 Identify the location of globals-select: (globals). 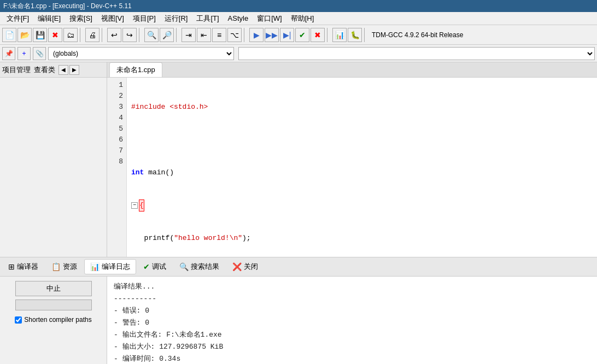
(141, 54).